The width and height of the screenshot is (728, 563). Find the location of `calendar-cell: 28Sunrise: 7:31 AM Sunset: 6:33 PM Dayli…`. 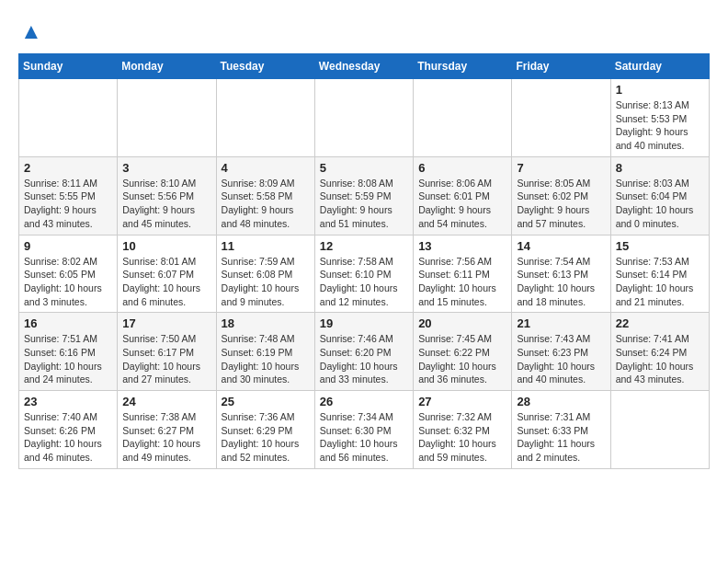

calendar-cell: 28Sunrise: 7:31 AM Sunset: 6:33 PM Dayli… is located at coordinates (561, 431).